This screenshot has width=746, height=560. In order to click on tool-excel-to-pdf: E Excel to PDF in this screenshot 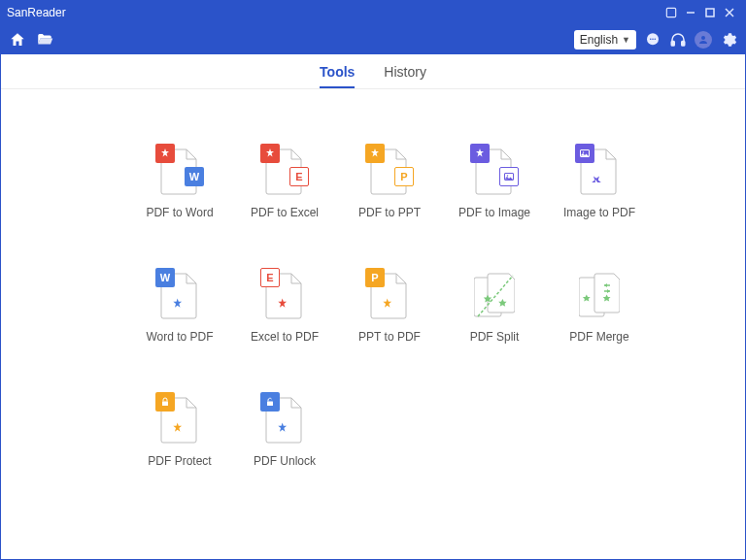, I will do `click(285, 334)`.